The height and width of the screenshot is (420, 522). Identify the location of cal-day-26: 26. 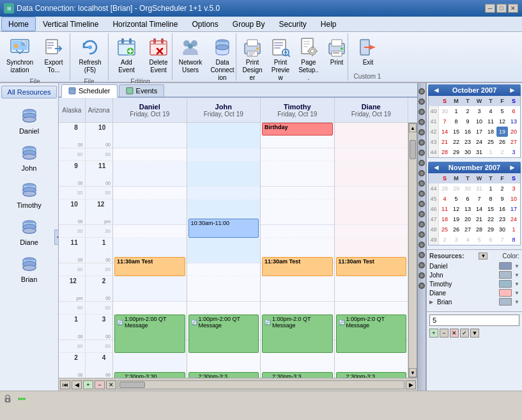
(502, 142).